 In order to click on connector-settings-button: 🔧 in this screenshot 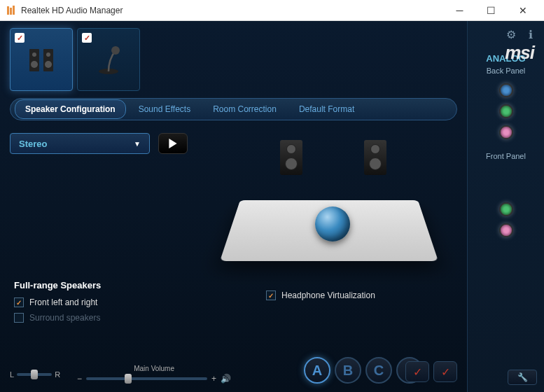, I will do `click(522, 377)`.